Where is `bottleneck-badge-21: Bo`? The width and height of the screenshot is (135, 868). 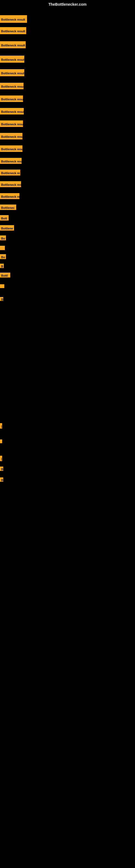
bottleneck-badge-21: Bo is located at coordinates (3, 257).